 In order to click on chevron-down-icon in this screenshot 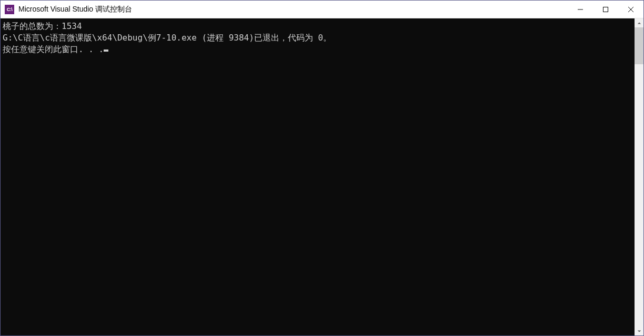, I will do `click(639, 331)`.